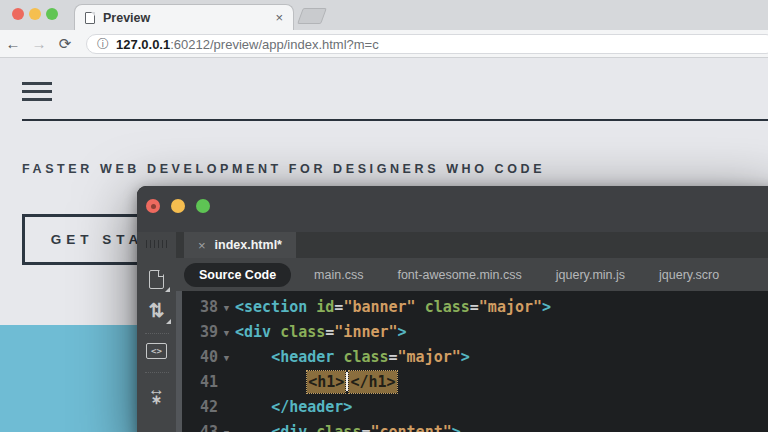 This screenshot has width=768, height=432. I want to click on url-text: 127.0.0.1:60212/preview/app/index.html?m…, so click(248, 44).